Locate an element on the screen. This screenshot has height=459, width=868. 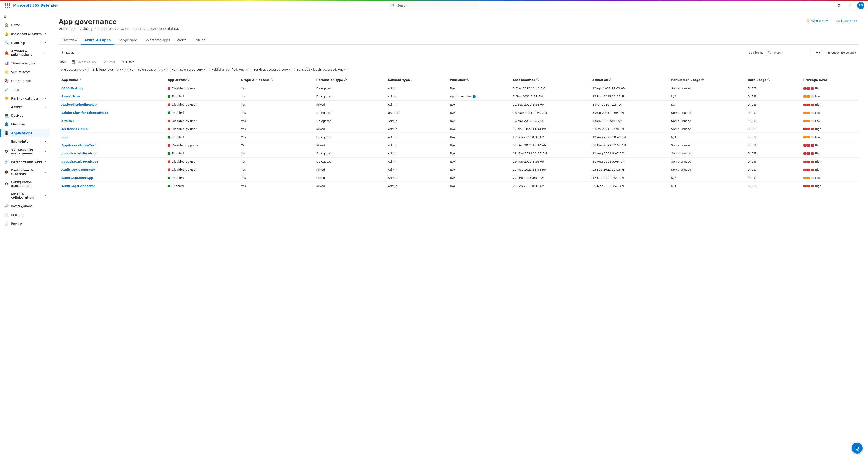
col-added-on: Added on ⓘ is located at coordinates (629, 80).